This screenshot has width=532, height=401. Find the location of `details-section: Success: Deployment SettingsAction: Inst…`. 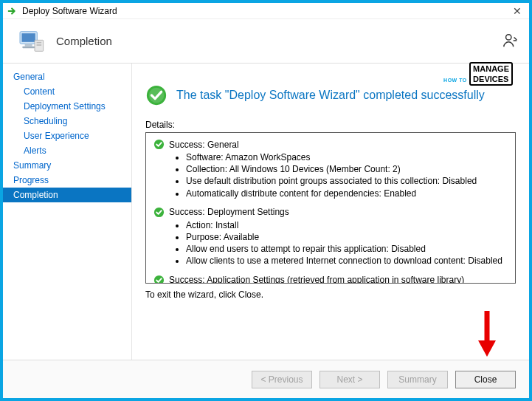

details-section: Success: Deployment SettingsAction: Inst… is located at coordinates (331, 237).